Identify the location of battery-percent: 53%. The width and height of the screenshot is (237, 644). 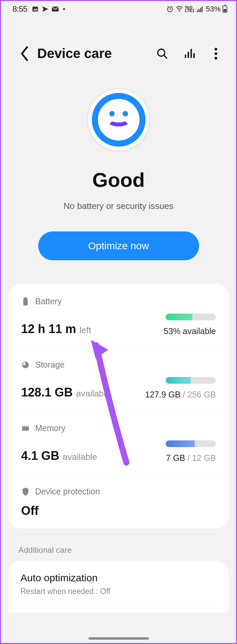
(213, 9).